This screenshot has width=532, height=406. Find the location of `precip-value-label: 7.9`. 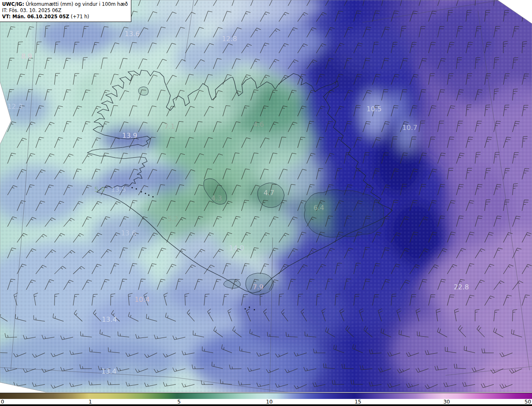

precip-value-label: 7.9 is located at coordinates (258, 287).